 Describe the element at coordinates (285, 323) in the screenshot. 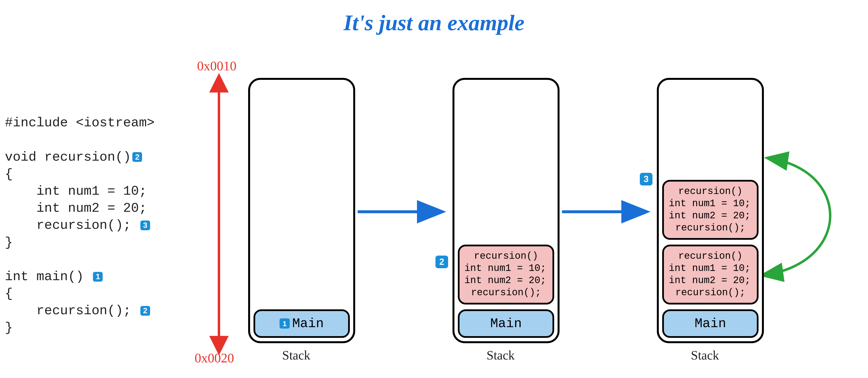

I see `stack1-main-badge: 1` at that location.